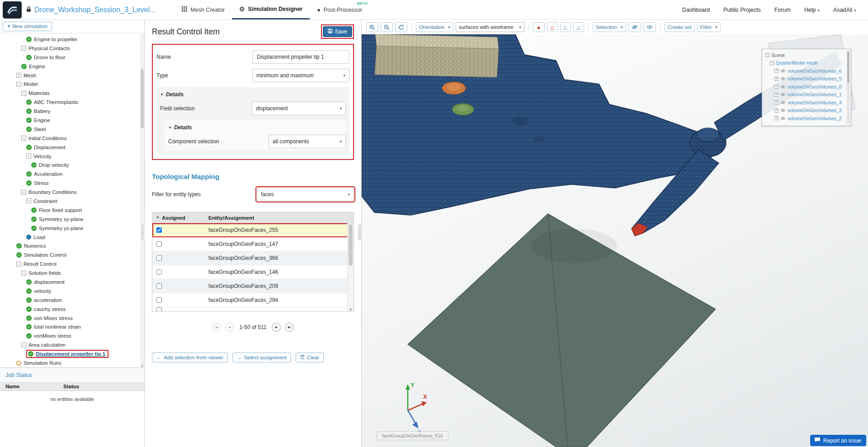 This screenshot has width=868, height=447. Describe the element at coordinates (253, 309) in the screenshot. I see `partial-assignment-row` at that location.